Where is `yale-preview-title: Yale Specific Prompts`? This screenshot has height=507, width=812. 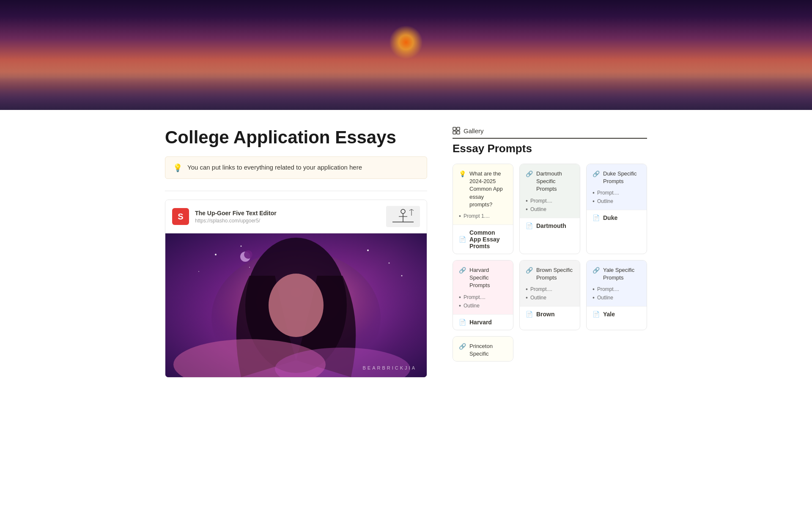
yale-preview-title: Yale Specific Prompts is located at coordinates (622, 274).